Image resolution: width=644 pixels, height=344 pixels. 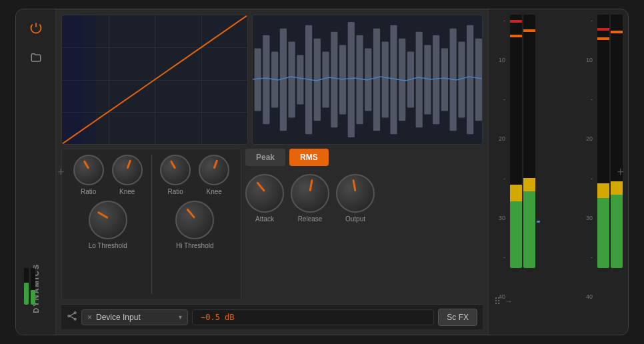 What do you see at coordinates (176, 192) in the screenshot?
I see `hi-ratio-label: Ratio` at bounding box center [176, 192].